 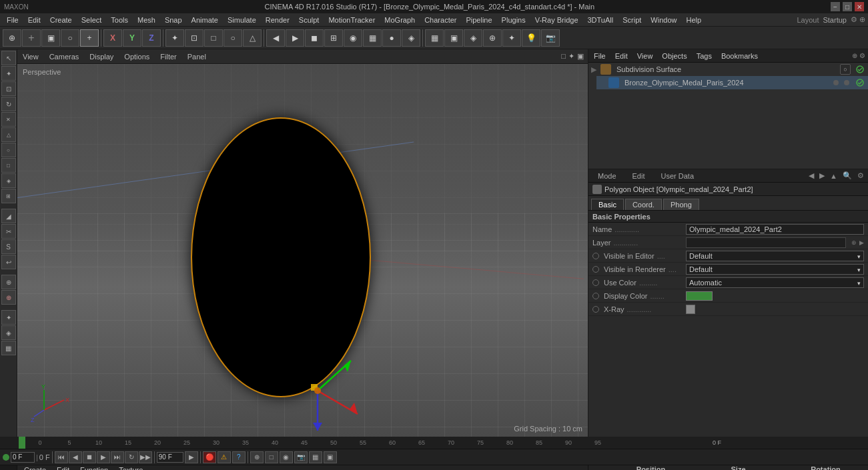 I want to click on prop-display-color-swatch, so click(x=699, y=296).